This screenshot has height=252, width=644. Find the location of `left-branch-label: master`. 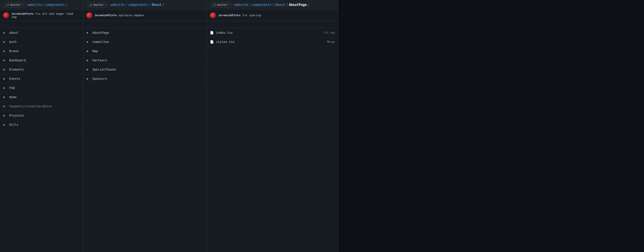

left-branch-label: master is located at coordinates (16, 5).